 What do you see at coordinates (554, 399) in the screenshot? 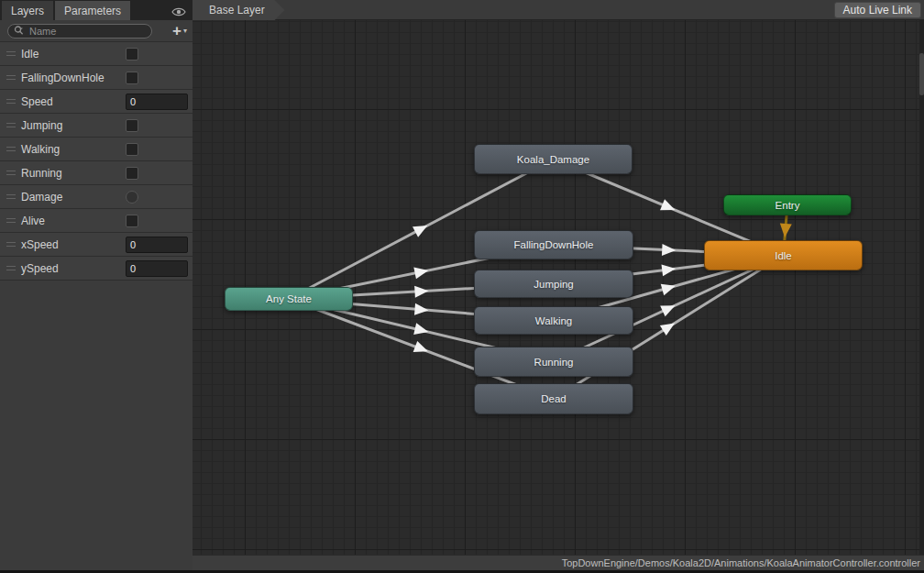
I see `state-node-dead: Dead` at bounding box center [554, 399].